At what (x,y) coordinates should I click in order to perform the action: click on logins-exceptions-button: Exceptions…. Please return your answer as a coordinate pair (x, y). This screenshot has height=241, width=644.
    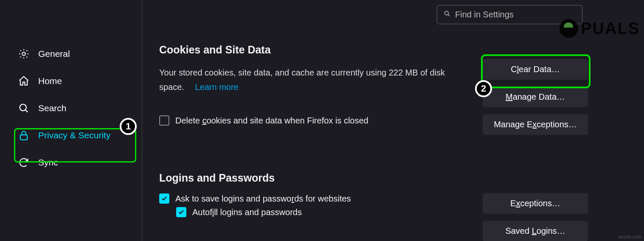
    Looking at the image, I should click on (535, 204).